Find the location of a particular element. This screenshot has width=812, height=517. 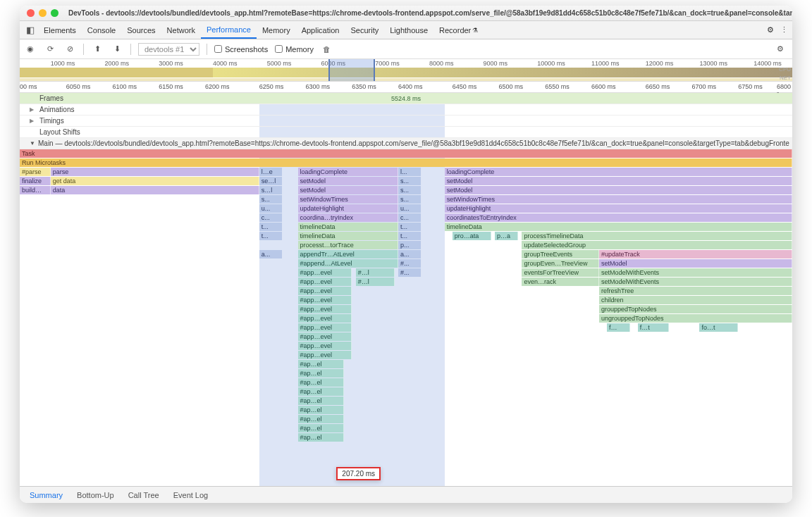

flame-bar: data is located at coordinates (155, 190).